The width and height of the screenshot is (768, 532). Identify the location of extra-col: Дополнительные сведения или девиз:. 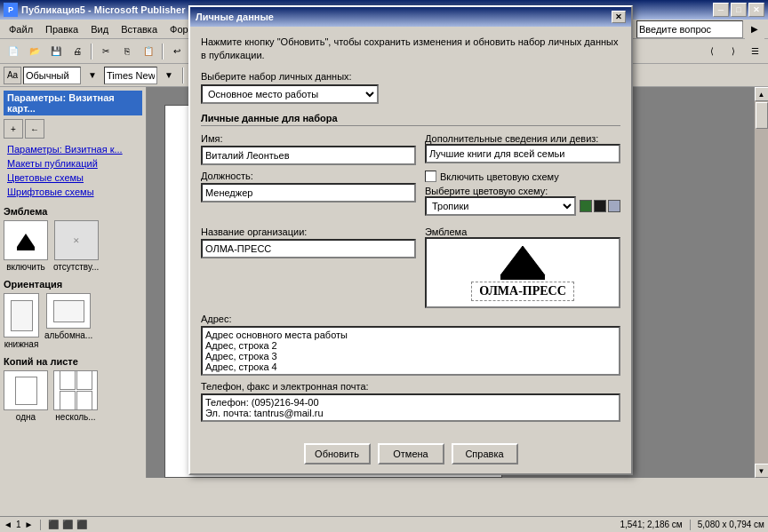
(523, 149).